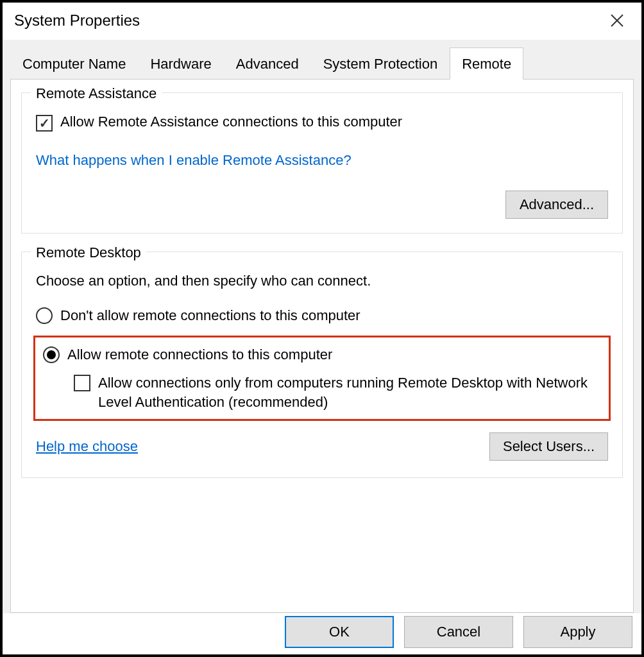 The width and height of the screenshot is (644, 657). I want to click on remote-desktop-description: Choose an option, and then specify who c…, so click(322, 281).